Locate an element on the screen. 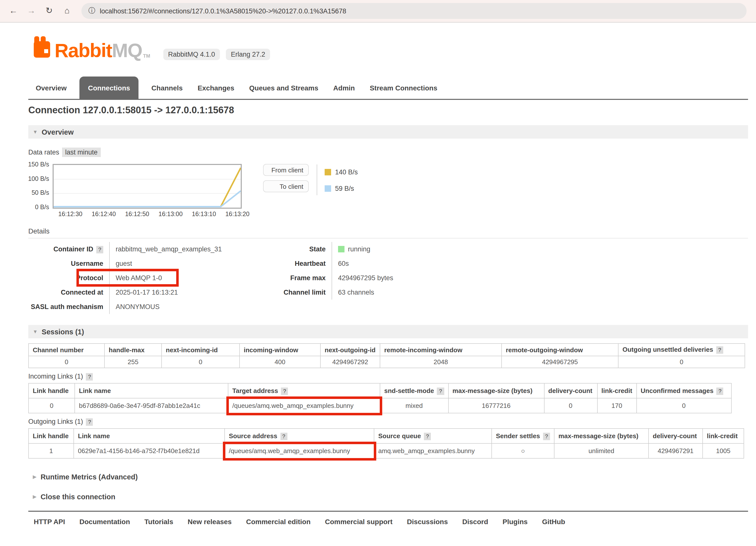  details-facts: Container ID? rabbitmq_web_amqp_examples… is located at coordinates (388, 279).